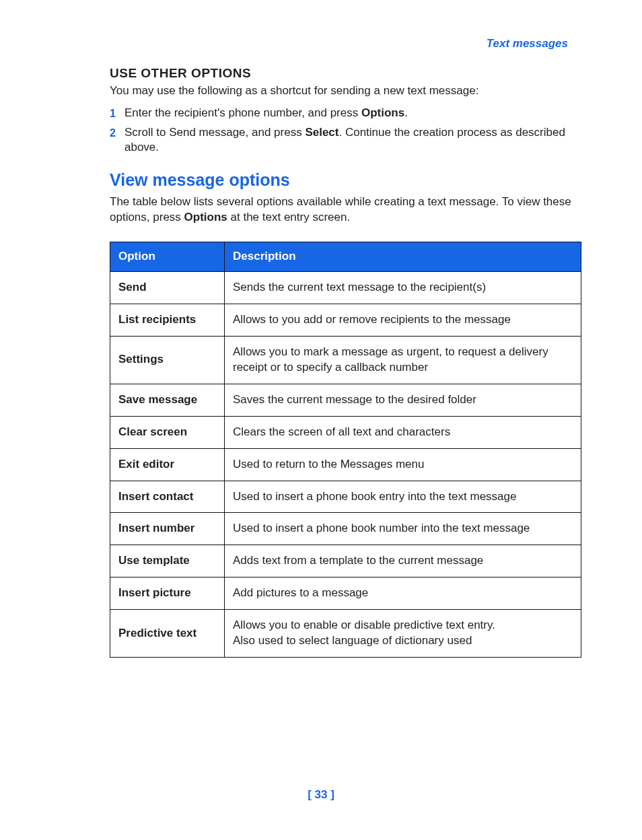  Describe the element at coordinates (215, 132) in the screenshot. I see `step-text: Scroll to Send message, and press` at that location.